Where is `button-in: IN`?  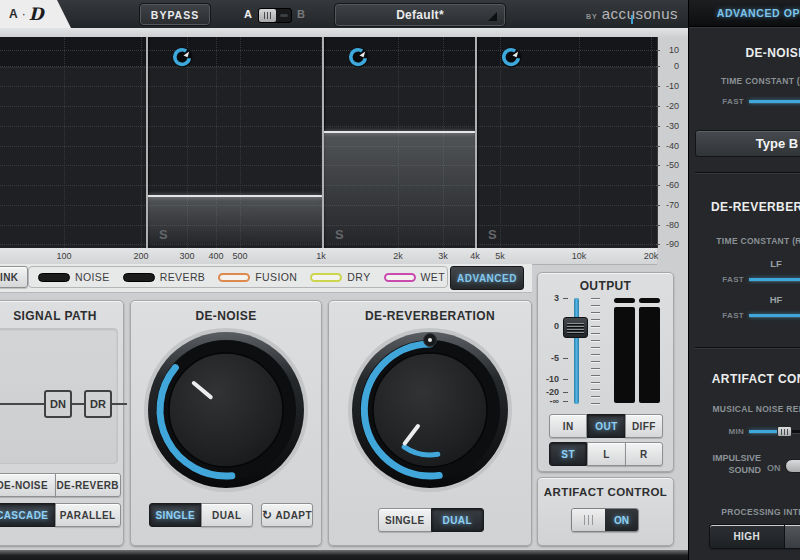 button-in: IN is located at coordinates (568, 426).